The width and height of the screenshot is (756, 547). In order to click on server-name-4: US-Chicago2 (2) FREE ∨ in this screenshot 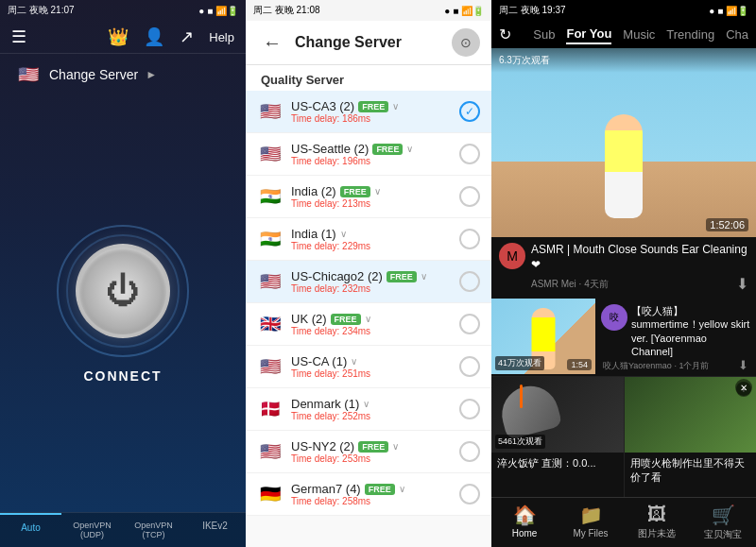, I will do `click(371, 276)`.